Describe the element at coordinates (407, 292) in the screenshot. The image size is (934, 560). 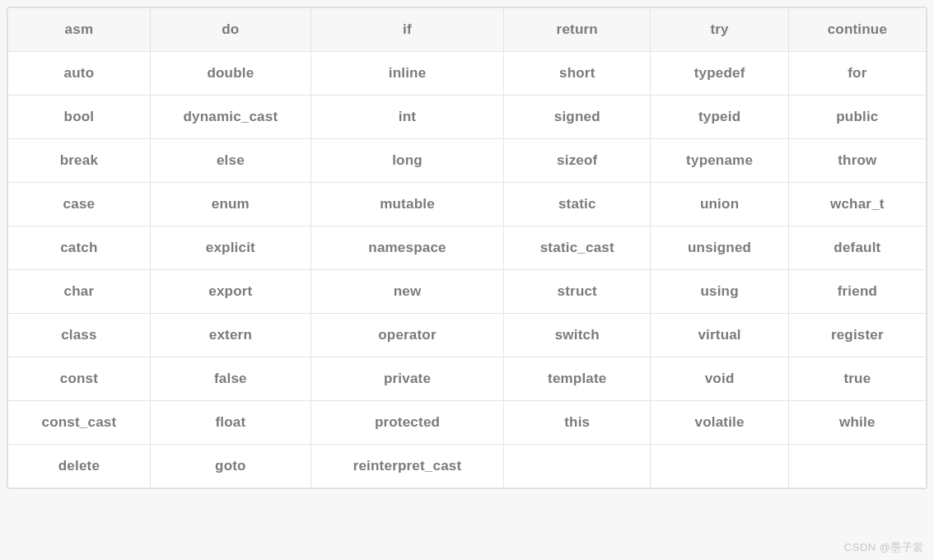
I see `table-cell: new` at that location.